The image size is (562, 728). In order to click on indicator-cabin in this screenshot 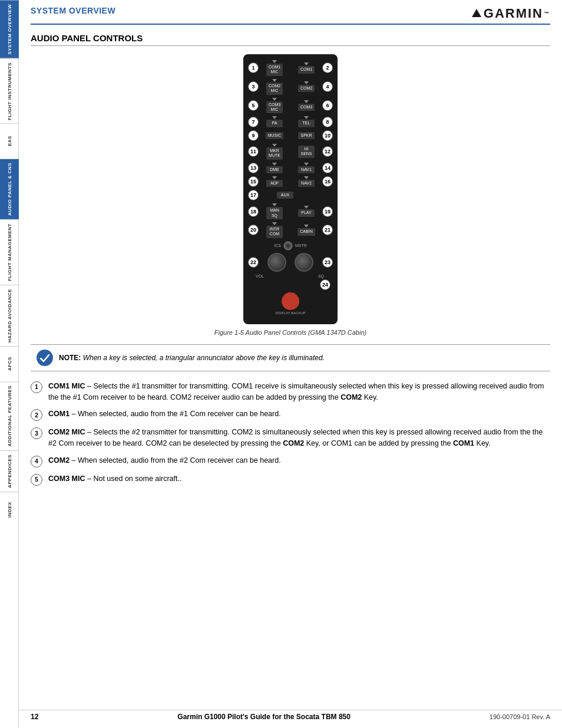, I will do `click(306, 226)`.